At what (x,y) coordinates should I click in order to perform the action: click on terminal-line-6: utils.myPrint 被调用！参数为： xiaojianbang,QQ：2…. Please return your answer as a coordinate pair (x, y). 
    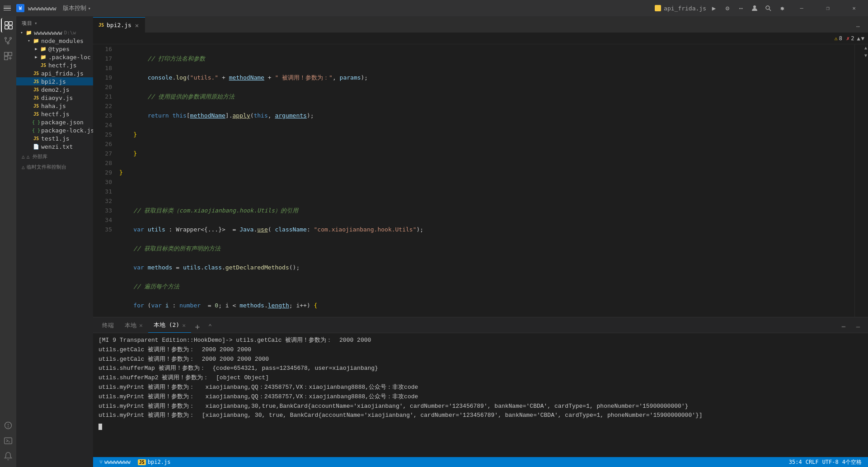
    Looking at the image, I should click on (481, 388).